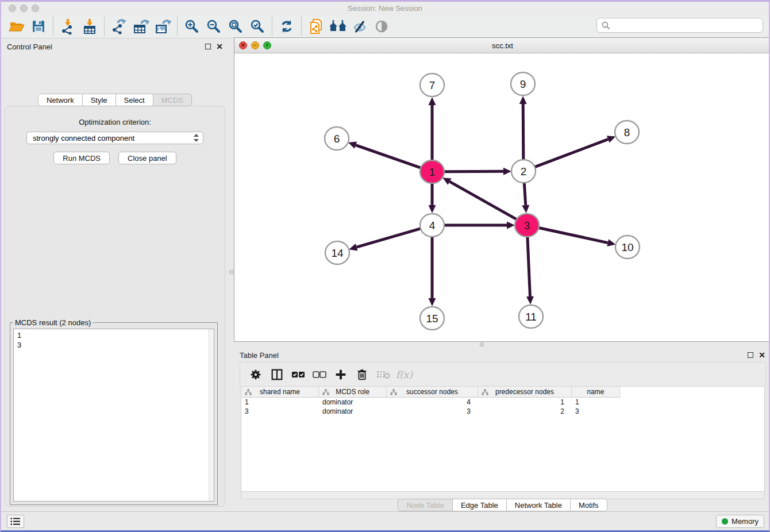 This screenshot has height=532, width=770. Describe the element at coordinates (425, 505) in the screenshot. I see `tab-node-table: Node Table` at that location.